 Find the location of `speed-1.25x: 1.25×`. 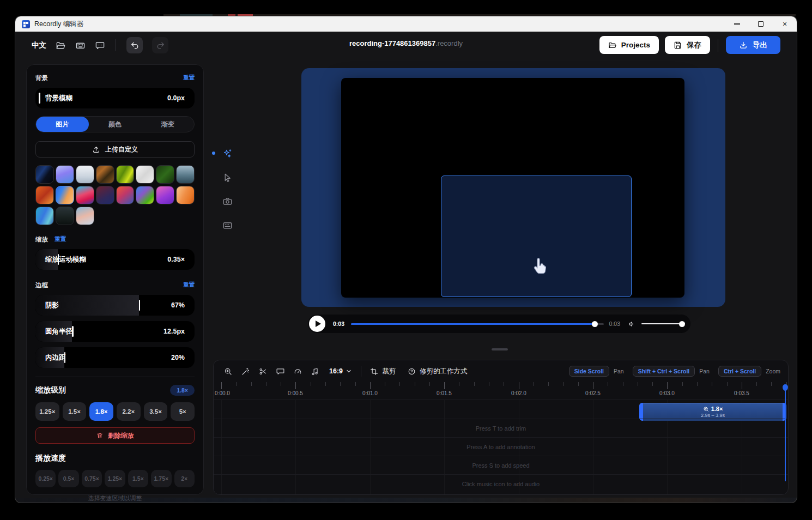

speed-1.25x: 1.25× is located at coordinates (114, 479).